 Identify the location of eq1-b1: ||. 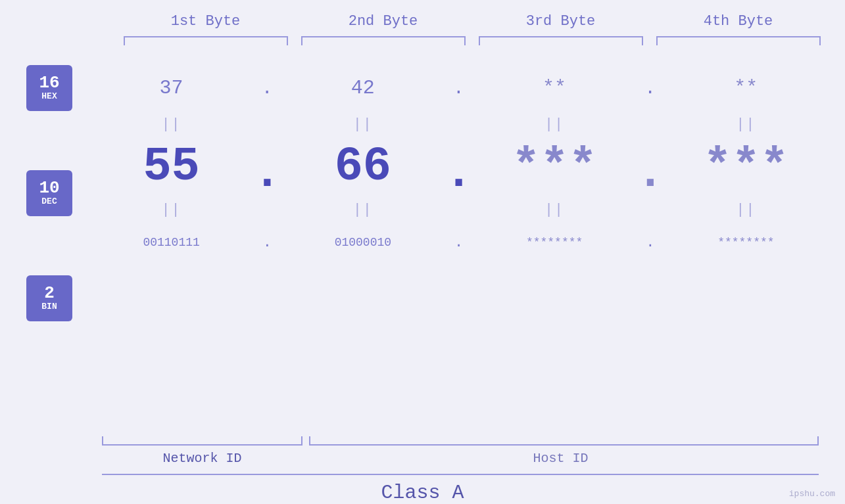
(171, 125).